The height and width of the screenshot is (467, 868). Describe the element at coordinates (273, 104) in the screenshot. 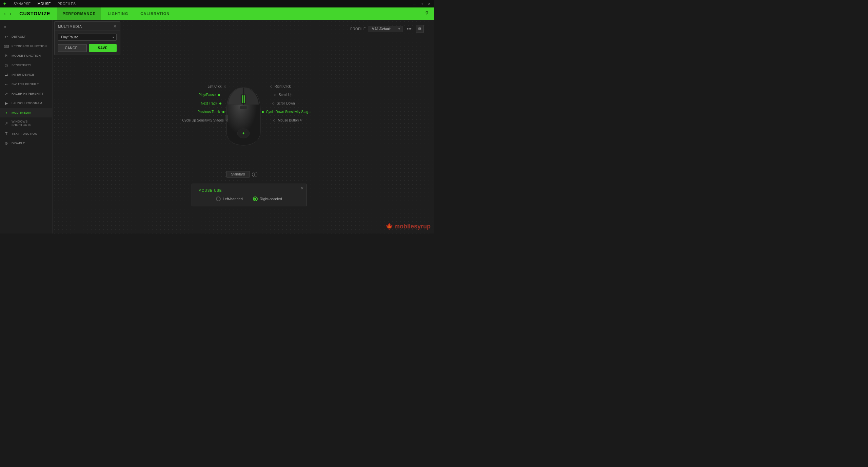

I see `scroll-down-dot` at that location.